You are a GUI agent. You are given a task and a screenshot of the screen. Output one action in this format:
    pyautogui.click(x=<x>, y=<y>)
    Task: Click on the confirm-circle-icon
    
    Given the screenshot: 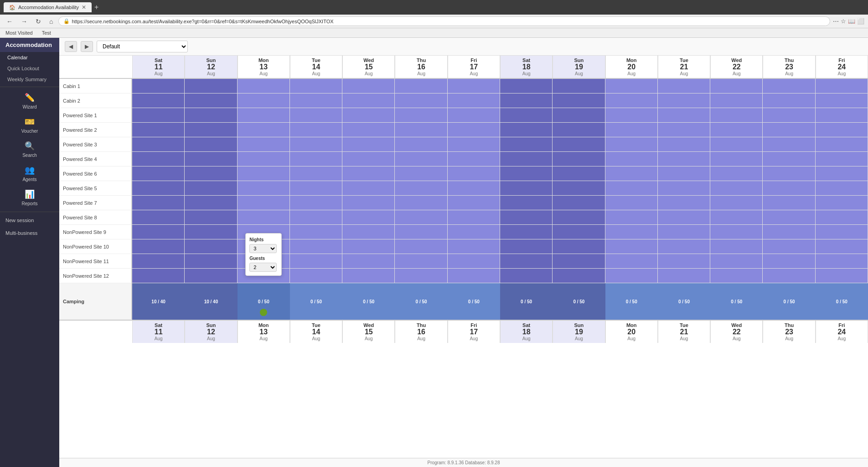 What is the action you would take?
    pyautogui.click(x=264, y=312)
    